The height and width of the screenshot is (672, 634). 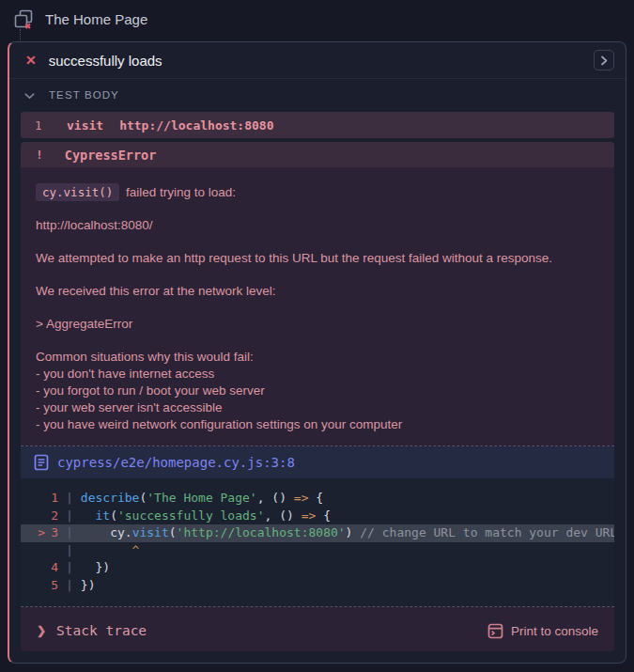 I want to click on error-name: CypressError, so click(x=111, y=155).